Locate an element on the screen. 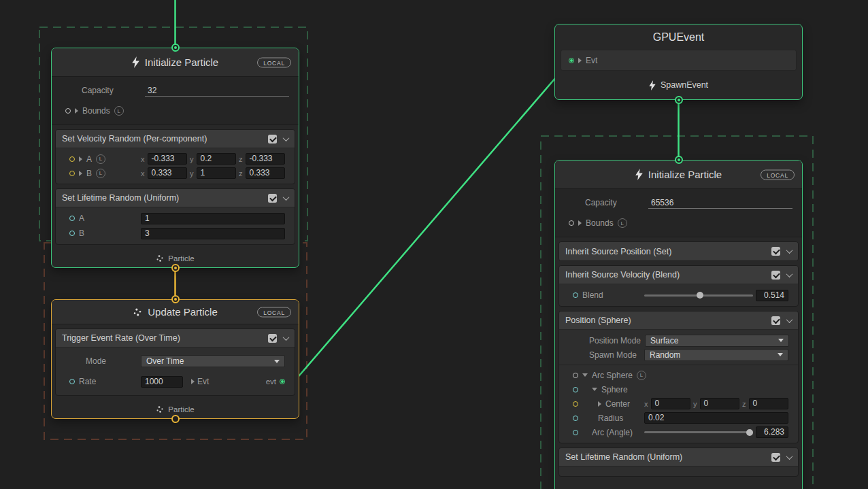 This screenshot has height=489, width=868. position-mode-dropdown: Surface is located at coordinates (717, 341).